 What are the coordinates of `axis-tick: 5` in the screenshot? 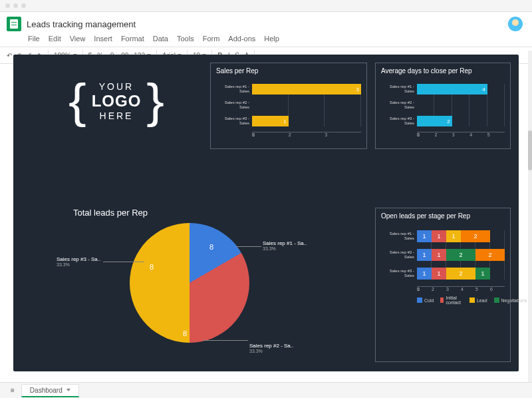 It's located at (483, 289).